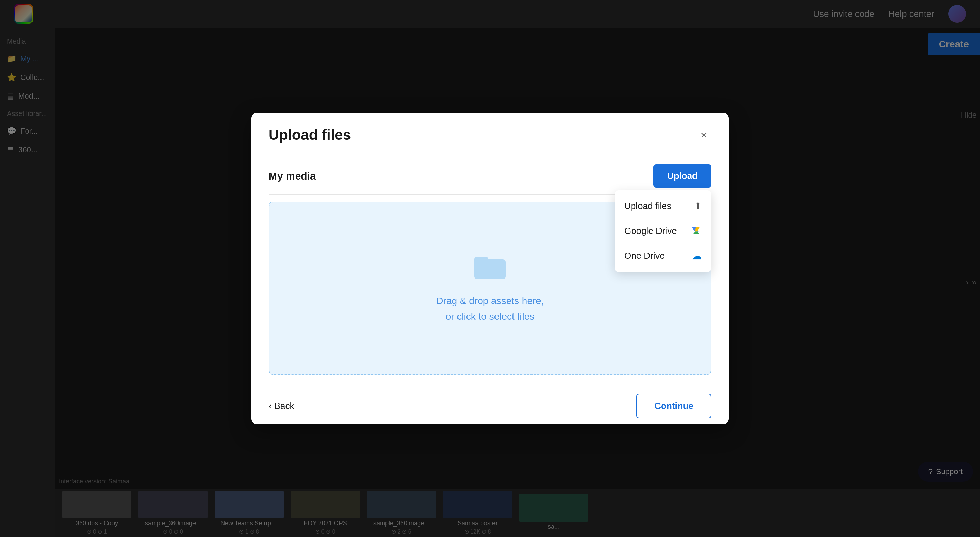  What do you see at coordinates (490, 309) in the screenshot?
I see `drop-zone-text: Drag & drop assets here, or click to sel…` at bounding box center [490, 309].